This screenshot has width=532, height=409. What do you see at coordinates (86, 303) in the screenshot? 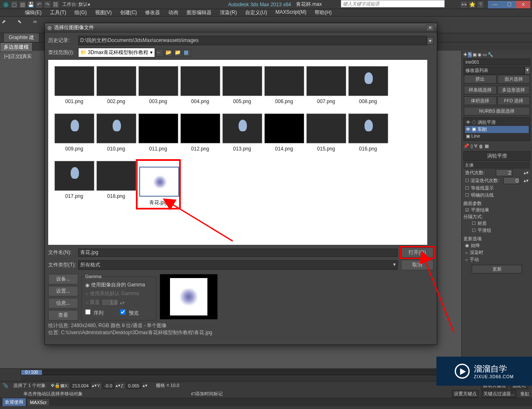
I see `gamma-override-radio: ○` at bounding box center [86, 303].